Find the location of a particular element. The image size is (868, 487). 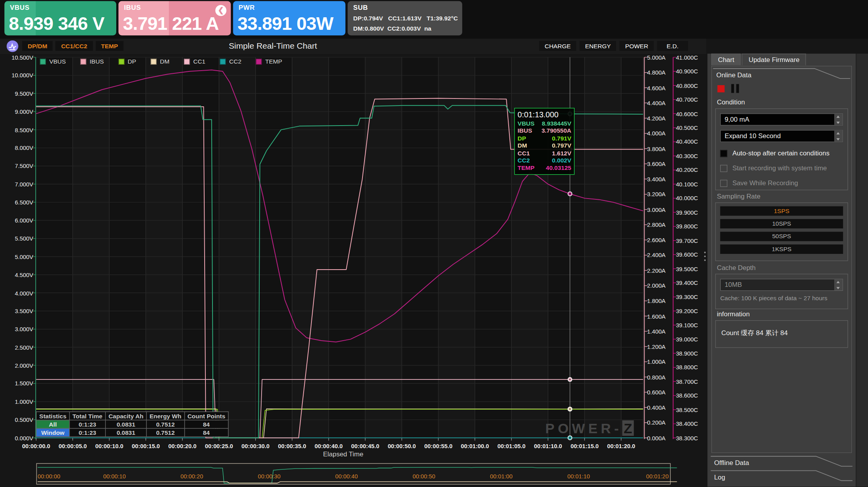

tooltip-row-temp: TEMP40.03125 is located at coordinates (544, 168).